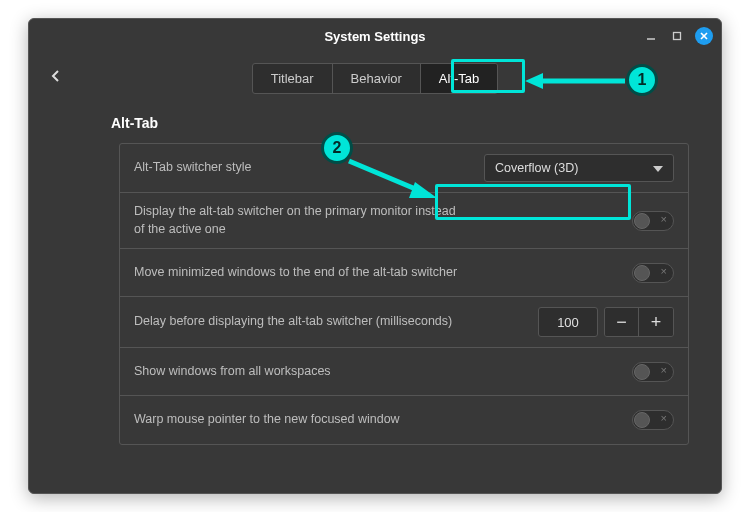 This screenshot has height=512, width=749. What do you see at coordinates (404, 273) in the screenshot?
I see `row-minimized-end: Move minimized windows to the end of the…` at bounding box center [404, 273].